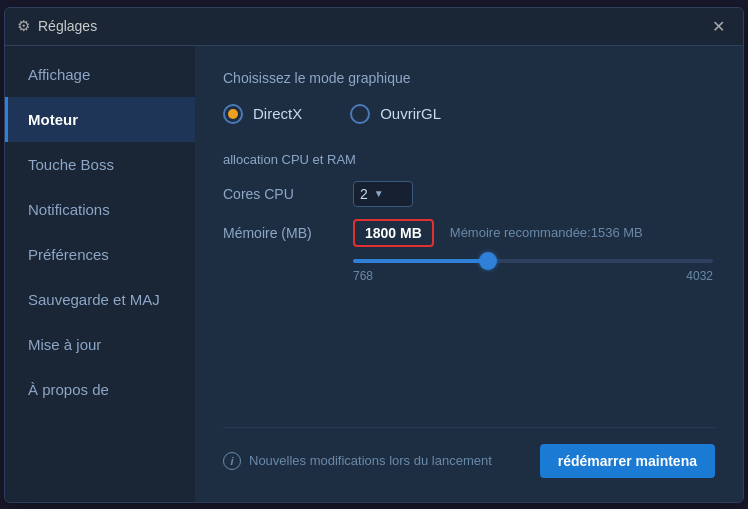 This screenshot has height=509, width=748. I want to click on sidebar-item-moteur: Moteur, so click(100, 120).